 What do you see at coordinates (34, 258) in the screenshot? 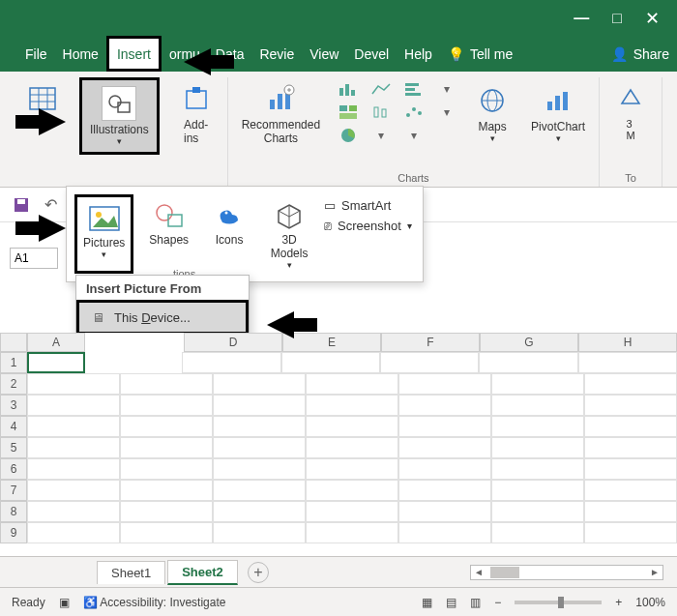
I see `name-box: A1` at bounding box center [34, 258].